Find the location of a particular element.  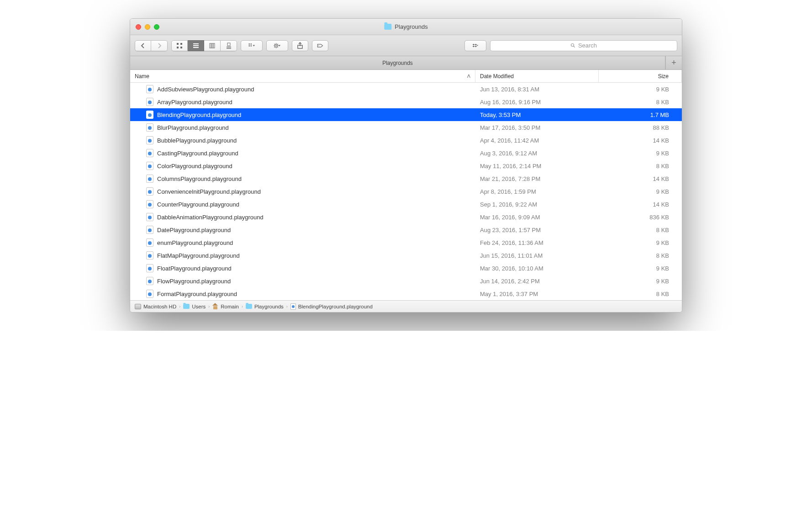

file-name: BlurPlayground.playground is located at coordinates (193, 128).